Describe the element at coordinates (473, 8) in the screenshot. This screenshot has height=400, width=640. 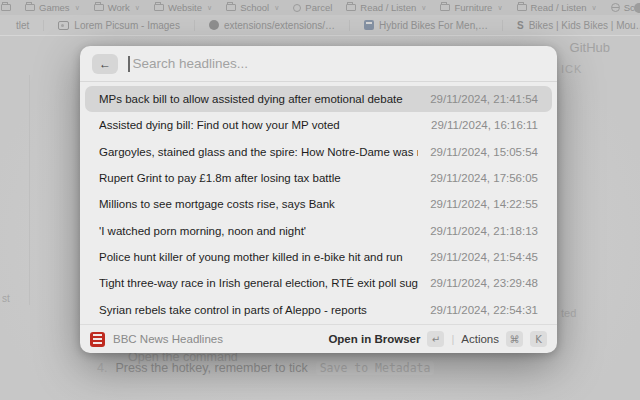
I see `bookmark-label: Furniture` at that location.